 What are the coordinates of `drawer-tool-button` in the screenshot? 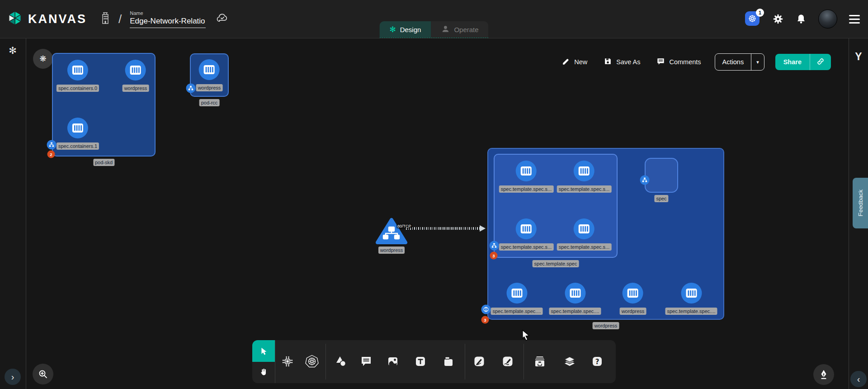 It's located at (540, 361).